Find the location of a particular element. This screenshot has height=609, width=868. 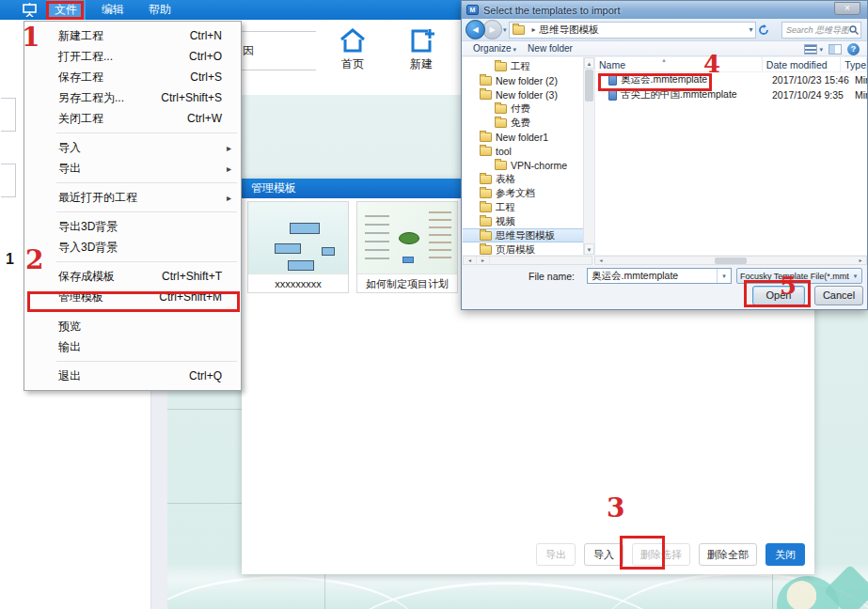

dialog-titlebar: M Select the templates to import × is located at coordinates (664, 9).